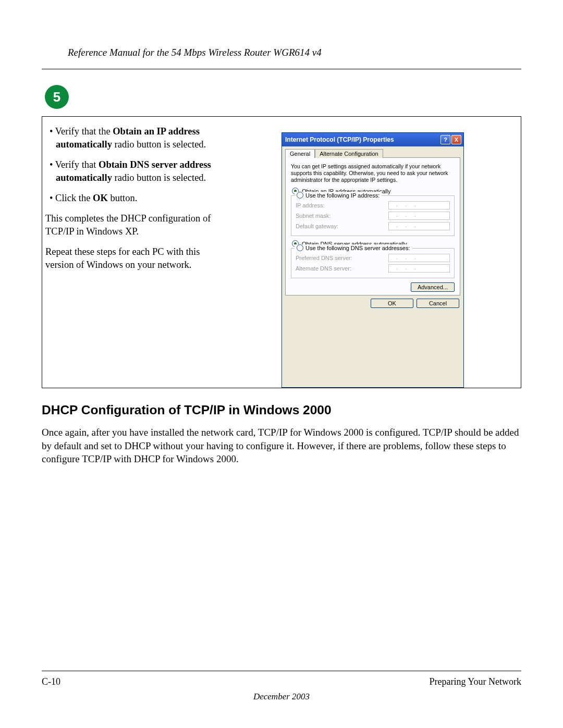  Describe the element at coordinates (282, 697) in the screenshot. I see `footer-date: December 2003` at that location.